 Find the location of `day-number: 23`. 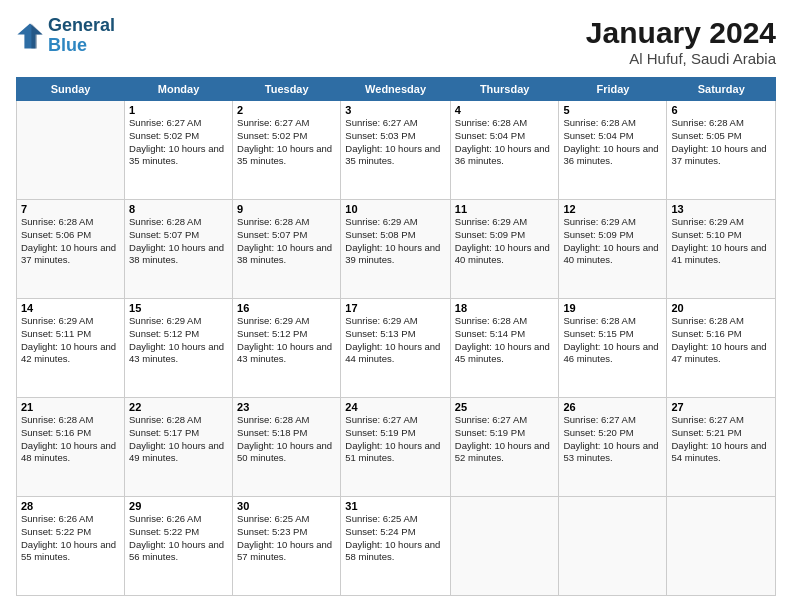

day-number: 23 is located at coordinates (286, 407).